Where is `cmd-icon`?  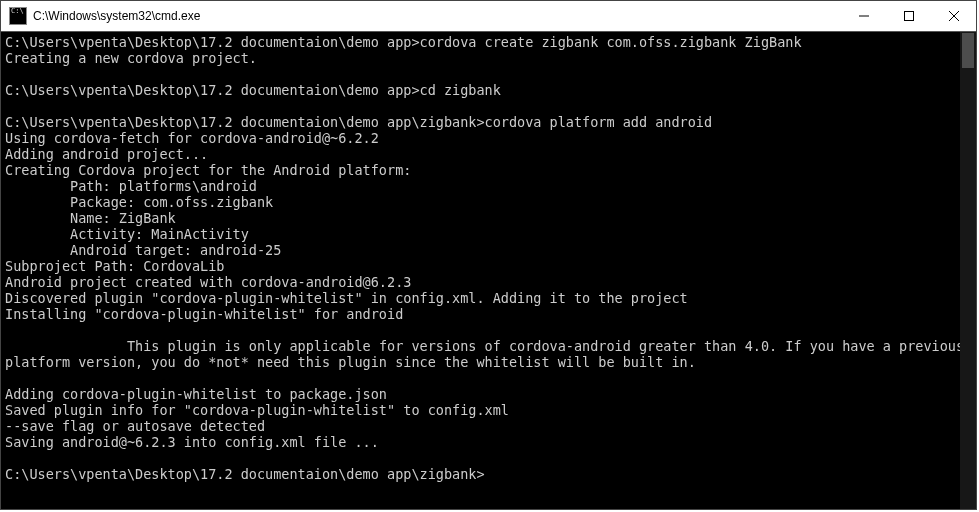 cmd-icon is located at coordinates (18, 16).